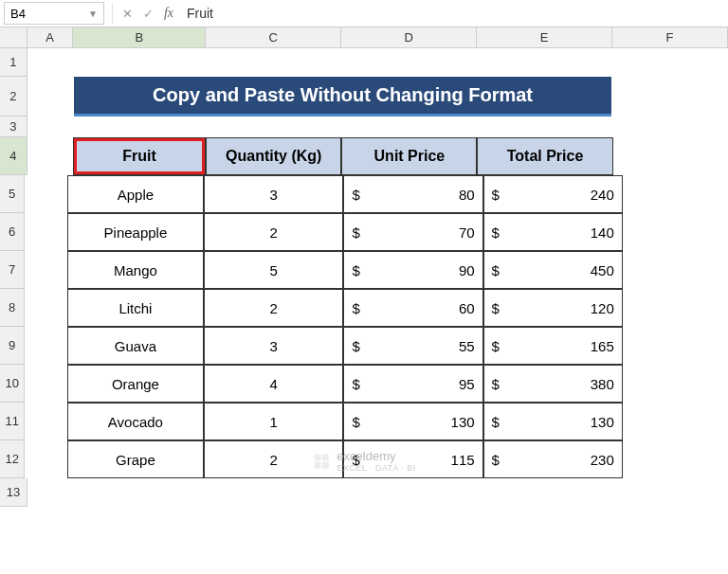  Describe the element at coordinates (12, 459) in the screenshot. I see `row-header: 12` at that location.